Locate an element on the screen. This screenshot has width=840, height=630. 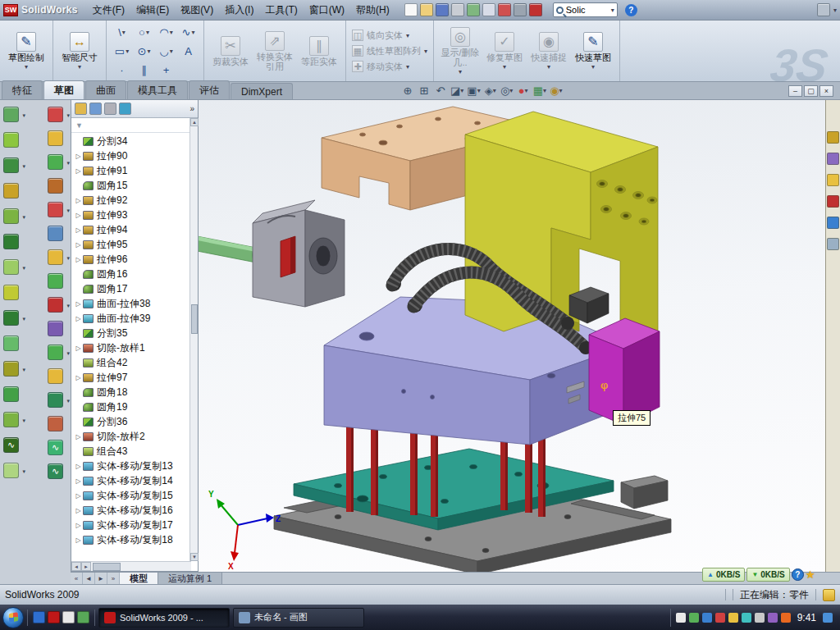
sketch-entity-tool-button: ◡▾ is located at coordinates (166, 51).